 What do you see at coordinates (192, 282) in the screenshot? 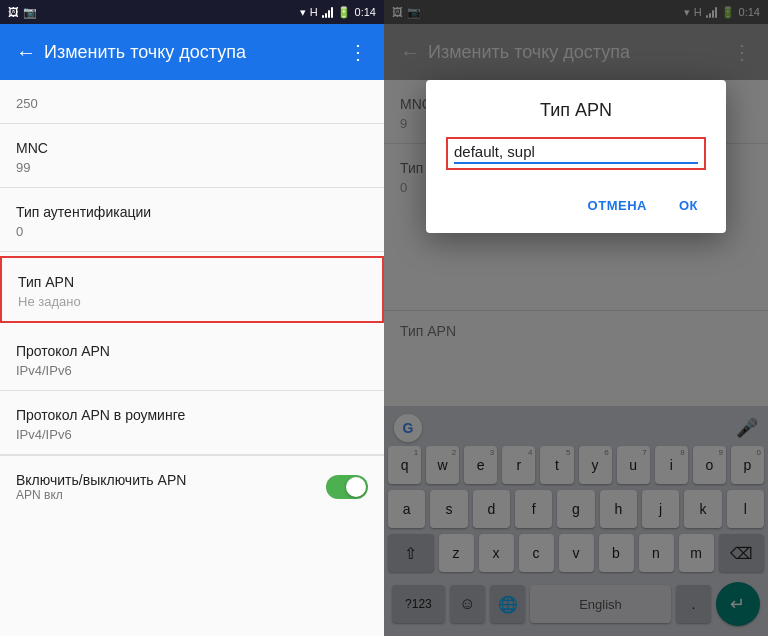
I see `apn-type-label: Тип APN` at bounding box center [192, 282].